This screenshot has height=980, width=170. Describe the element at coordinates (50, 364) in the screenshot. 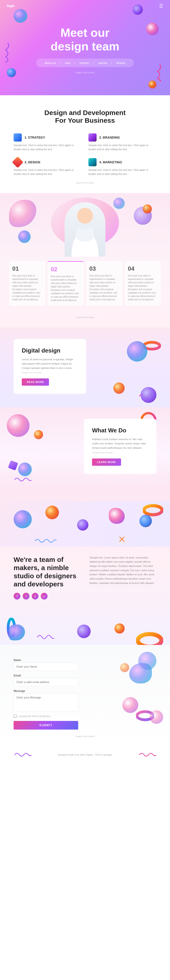

I see `digital-text: Lectus sit amet est placerat in egestas.…` at that location.